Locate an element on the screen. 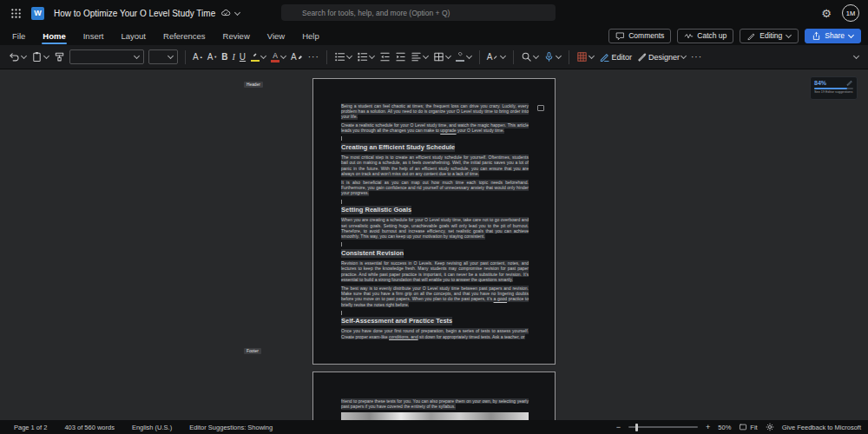  italic-button: I is located at coordinates (234, 57).